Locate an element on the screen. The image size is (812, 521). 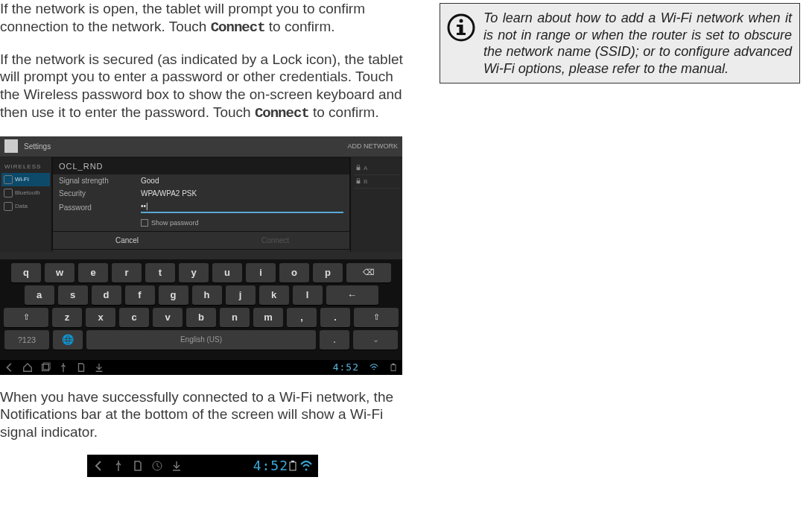
settings-sidebar-left: WIRELESS Wi-Fi Bluetooth Data is located at coordinates (26, 204).